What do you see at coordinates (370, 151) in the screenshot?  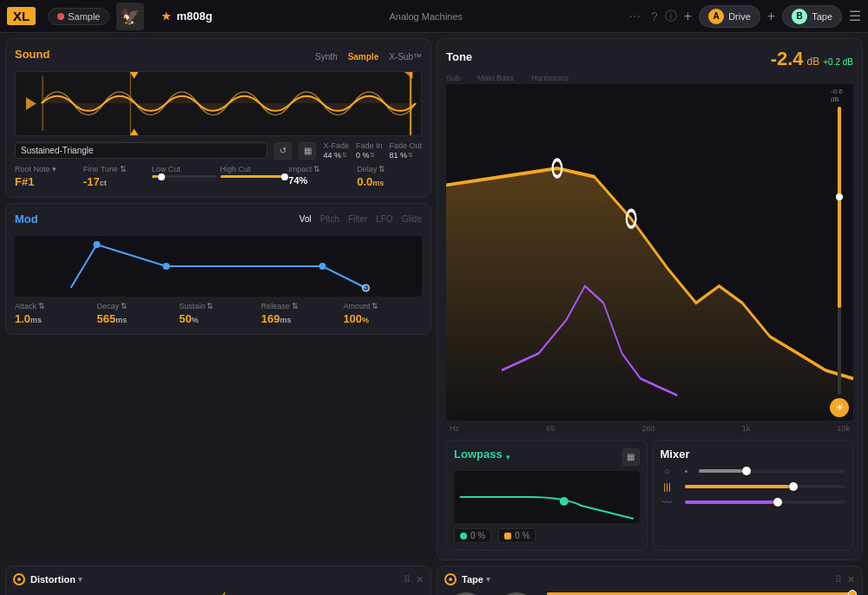 I see `fadein-control: Fade In 0 %⇅` at bounding box center [370, 151].